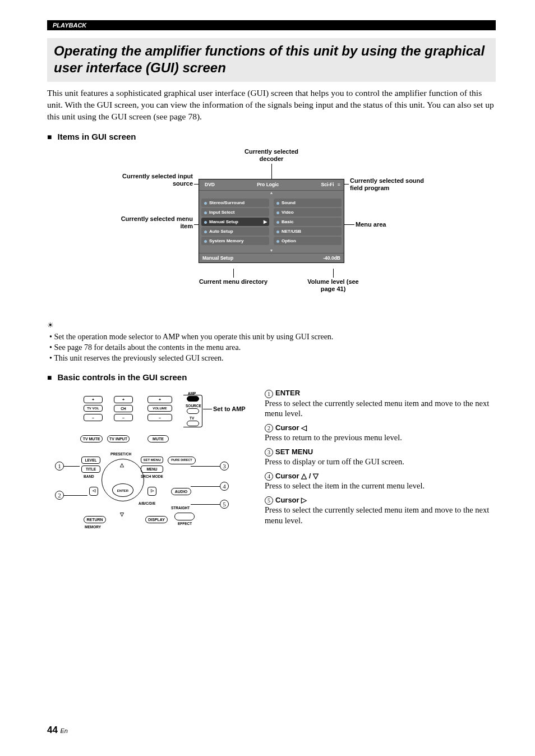 The image size is (535, 756). What do you see at coordinates (210, 185) in the screenshot?
I see `gui-source: DVD` at bounding box center [210, 185].